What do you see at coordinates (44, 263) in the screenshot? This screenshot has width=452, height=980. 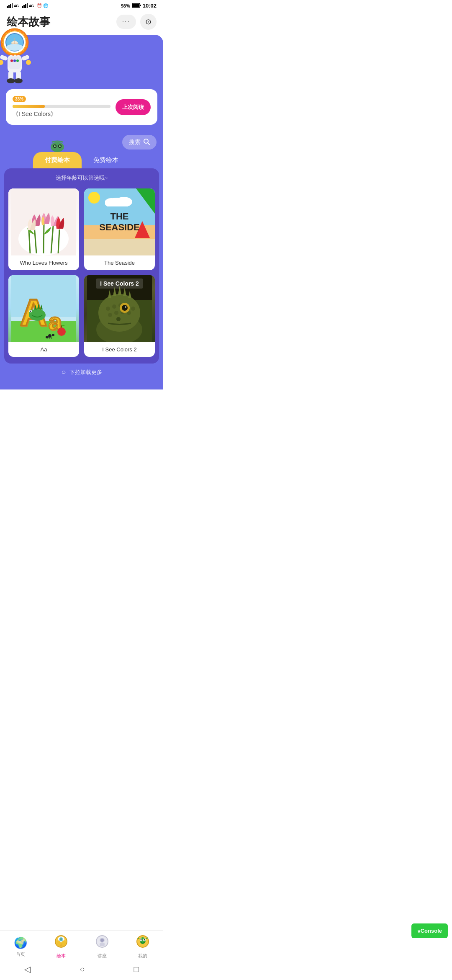 I see `book-title-who-loves-flowers: Who Loves Flowers` at bounding box center [44, 263].